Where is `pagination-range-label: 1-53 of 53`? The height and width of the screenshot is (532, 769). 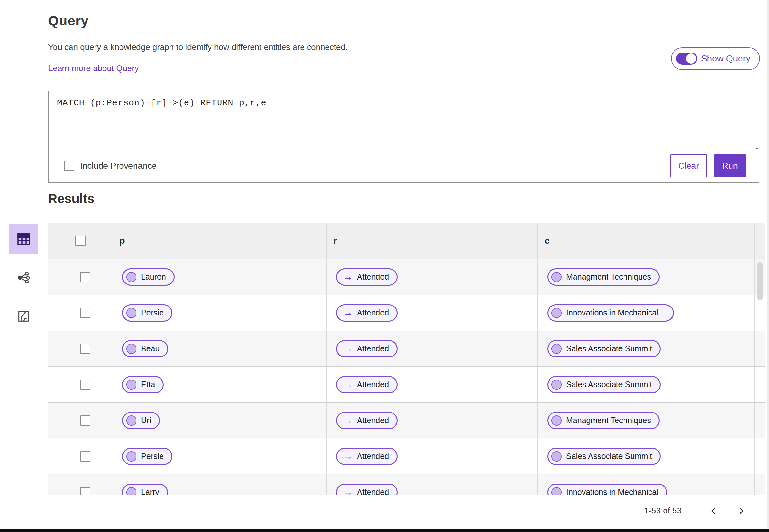 pagination-range-label: 1-53 of 53 is located at coordinates (663, 511).